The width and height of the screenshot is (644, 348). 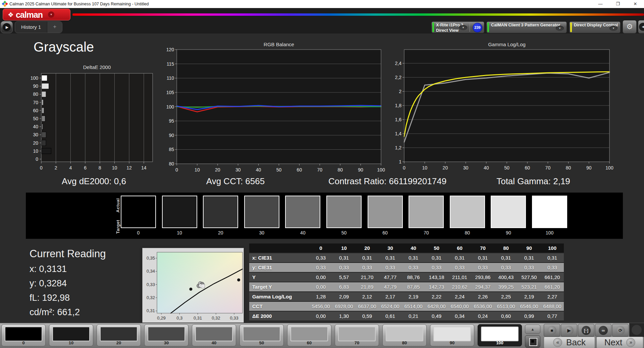 I want to click on display-control-dropdown: Direct Display Control ▼, so click(x=595, y=27).